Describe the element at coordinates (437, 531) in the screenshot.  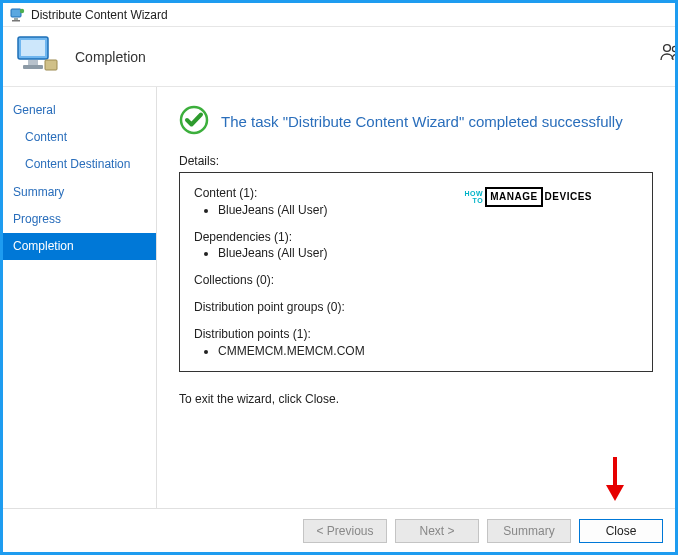
I see `next-button: Next >` at that location.